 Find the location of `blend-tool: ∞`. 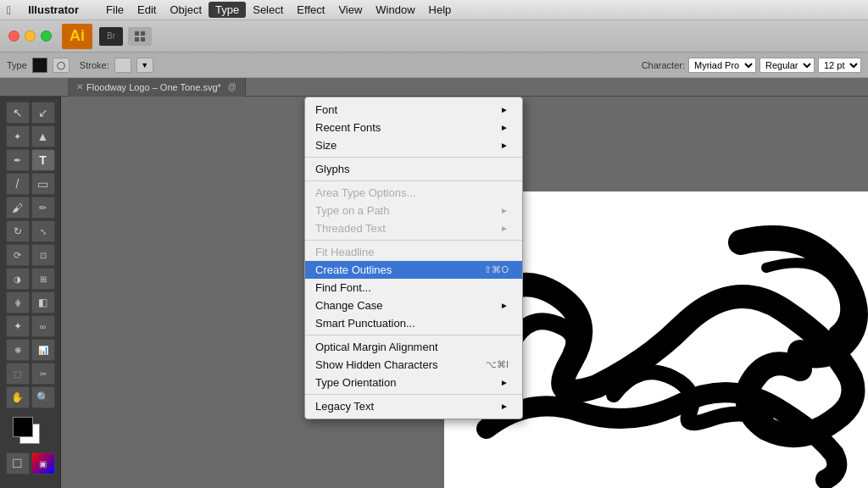

blend-tool: ∞ is located at coordinates (43, 326).